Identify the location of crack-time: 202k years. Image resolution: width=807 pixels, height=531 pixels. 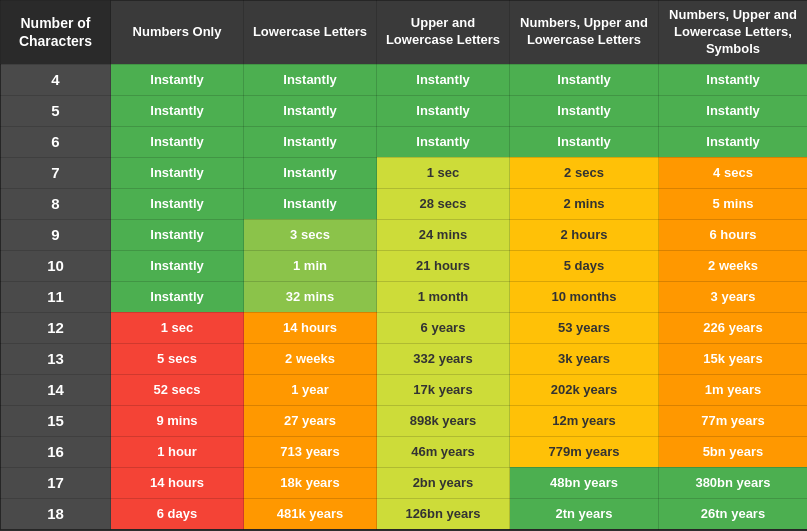
(584, 390).